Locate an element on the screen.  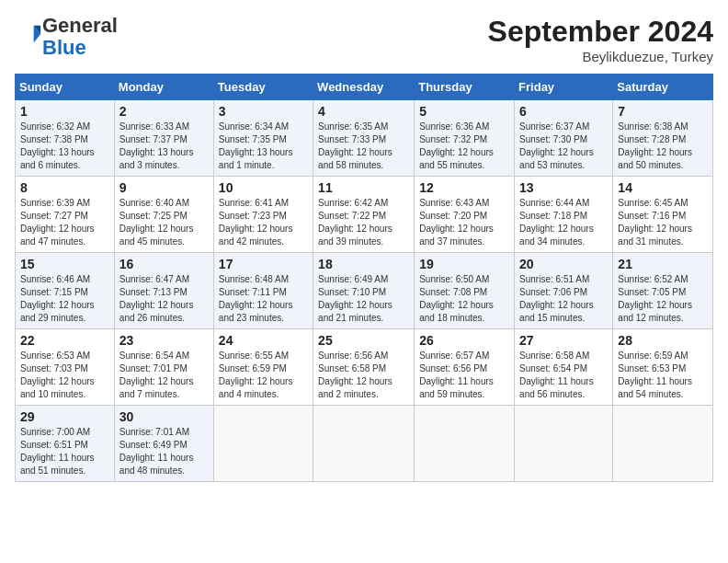
day-number: 29 is located at coordinates (64, 417).